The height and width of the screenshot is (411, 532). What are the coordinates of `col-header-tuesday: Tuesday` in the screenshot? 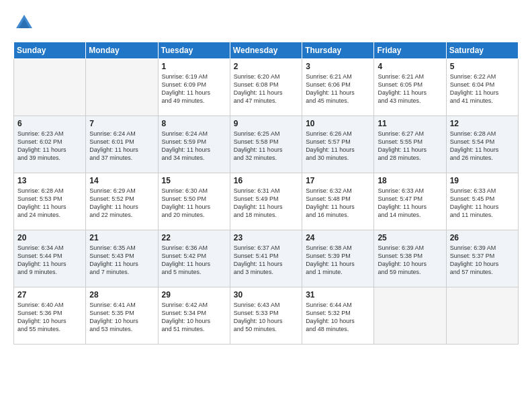 It's located at (193, 51).